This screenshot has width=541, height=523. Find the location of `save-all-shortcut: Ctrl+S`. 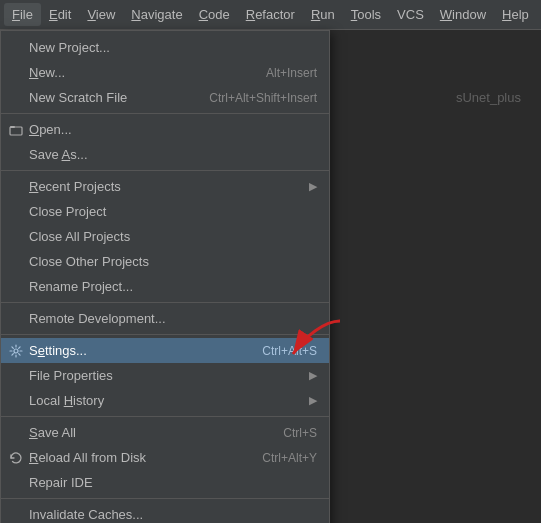

save-all-shortcut: Ctrl+S is located at coordinates (300, 433).